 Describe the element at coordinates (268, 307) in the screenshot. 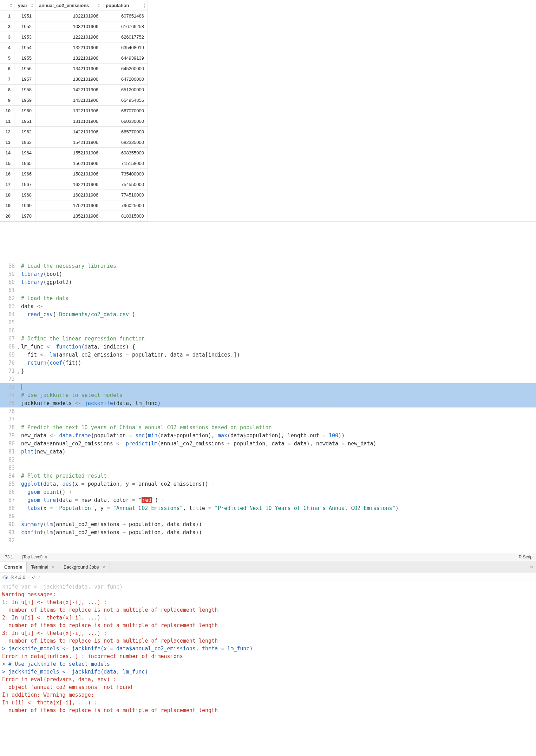

I see `code-line: 63data <-` at that location.